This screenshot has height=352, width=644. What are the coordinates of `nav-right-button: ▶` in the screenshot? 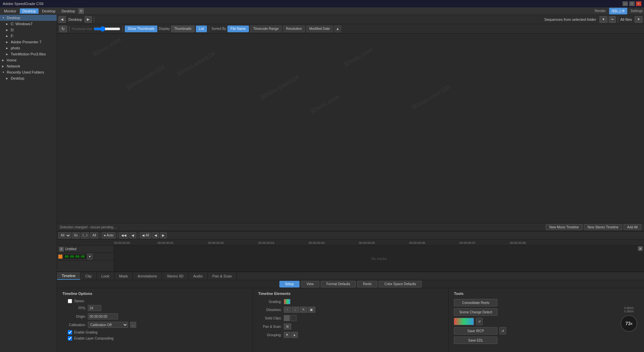 It's located at (88, 19).